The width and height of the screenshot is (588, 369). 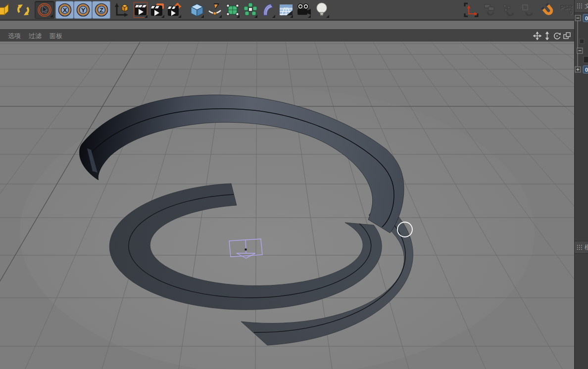 What do you see at coordinates (490, 10) in the screenshot?
I see `snap-option-1-button` at bounding box center [490, 10].